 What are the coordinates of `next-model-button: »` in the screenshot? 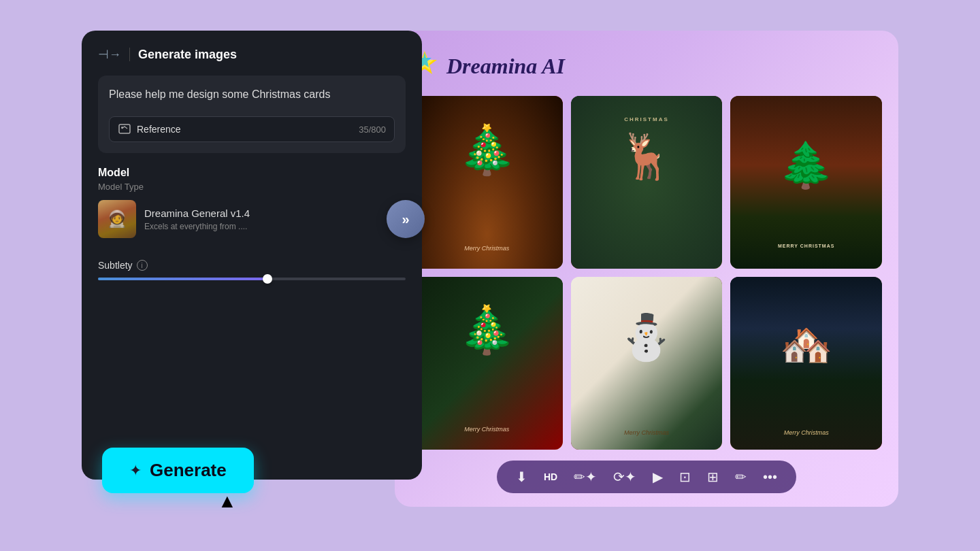 It's located at (406, 219).